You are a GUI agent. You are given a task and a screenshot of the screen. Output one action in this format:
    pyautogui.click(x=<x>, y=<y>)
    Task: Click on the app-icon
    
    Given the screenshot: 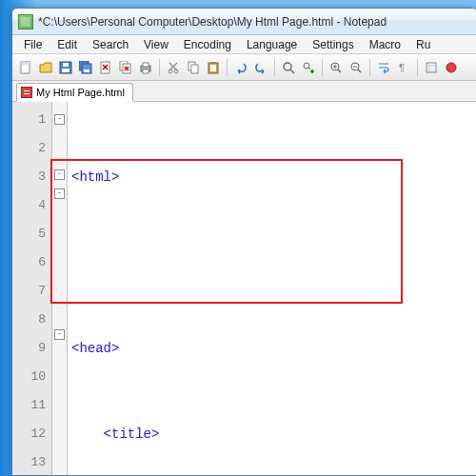 What is the action you would take?
    pyautogui.click(x=26, y=22)
    